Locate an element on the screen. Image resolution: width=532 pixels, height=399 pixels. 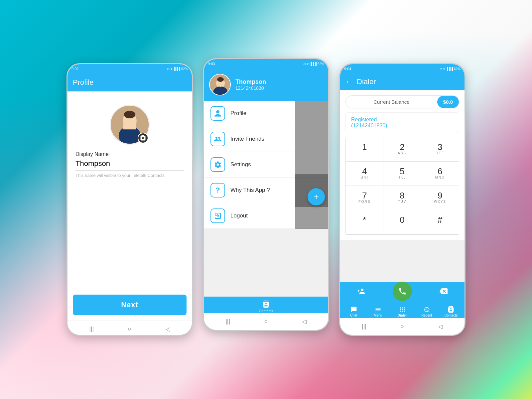
status-bar-2: 9:03 ⊙ ▾ ▐▐▐ 62% is located at coordinates (266, 64).